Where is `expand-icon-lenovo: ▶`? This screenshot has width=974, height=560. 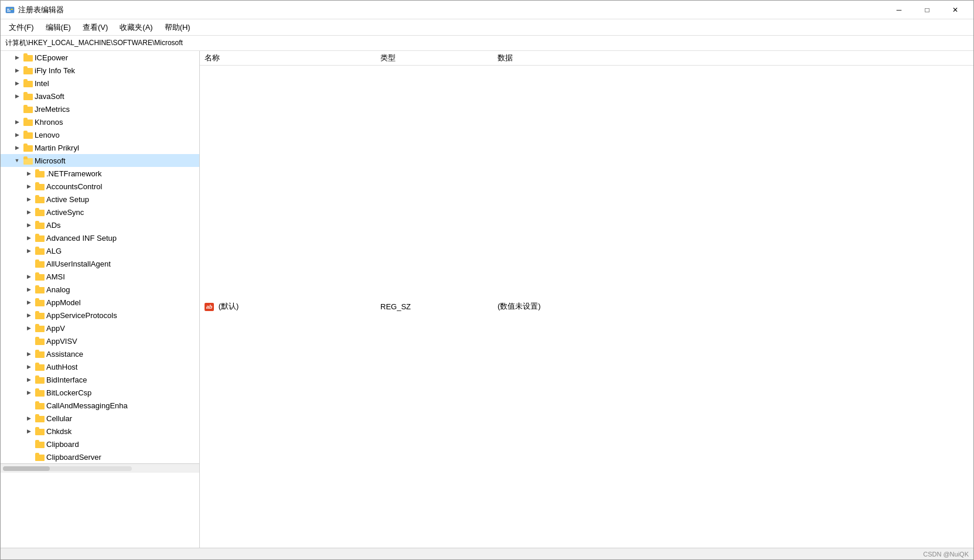
expand-icon-lenovo: ▶ is located at coordinates (17, 135).